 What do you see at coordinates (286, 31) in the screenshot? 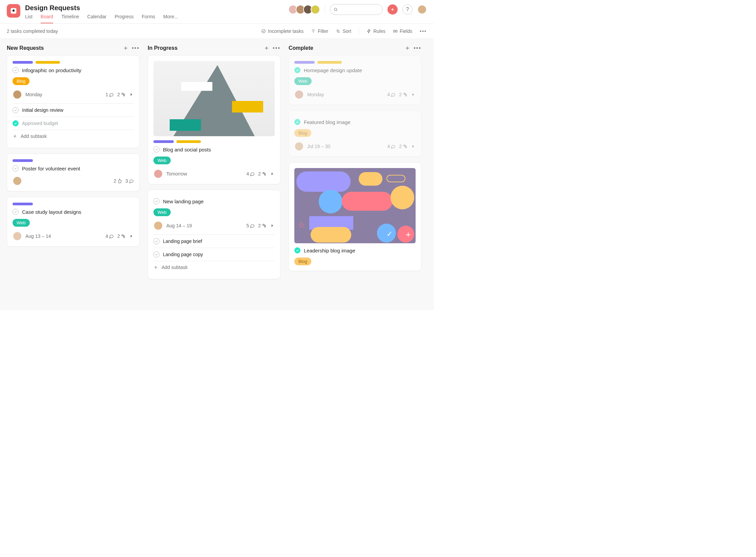
I see `incomplete-label: Incomplete tasks` at bounding box center [286, 31].